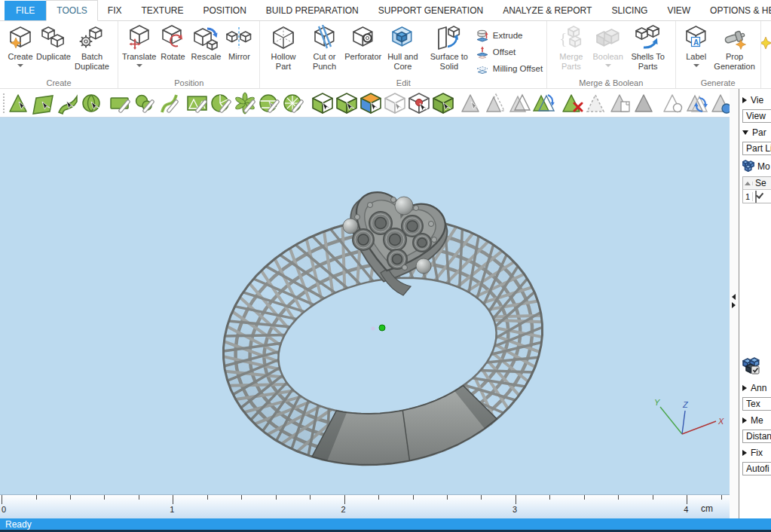 This screenshot has width=771, height=532. I want to click on part-selected-checkbox, so click(756, 197).